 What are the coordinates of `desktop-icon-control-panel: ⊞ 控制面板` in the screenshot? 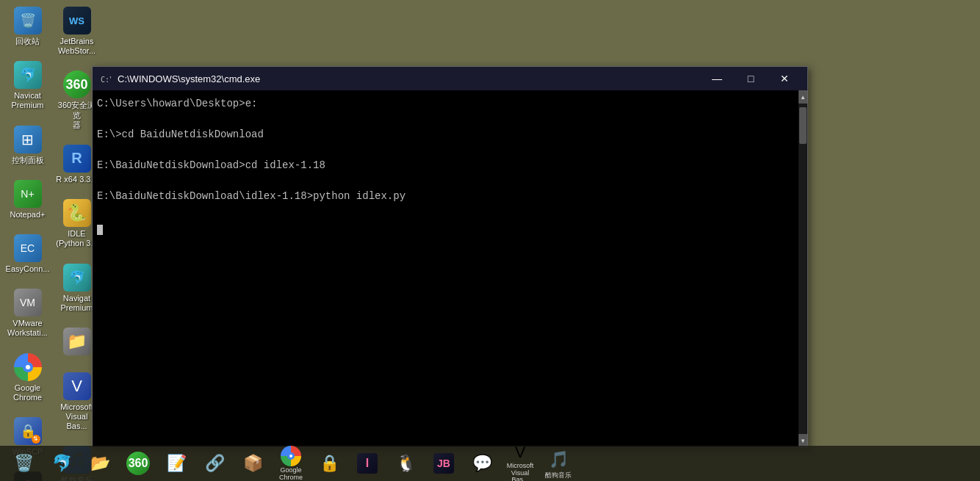 It's located at (28, 145).